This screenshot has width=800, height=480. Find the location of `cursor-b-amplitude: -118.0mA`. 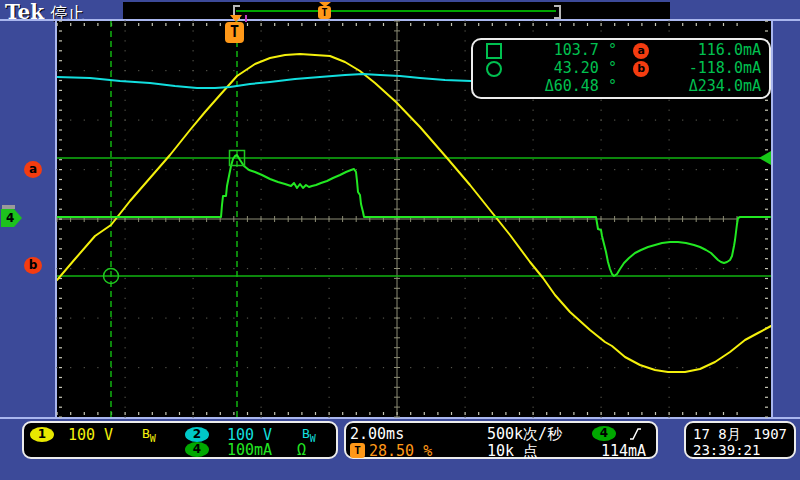

cursor-b-amplitude: -118.0mA is located at coordinates (718, 68).